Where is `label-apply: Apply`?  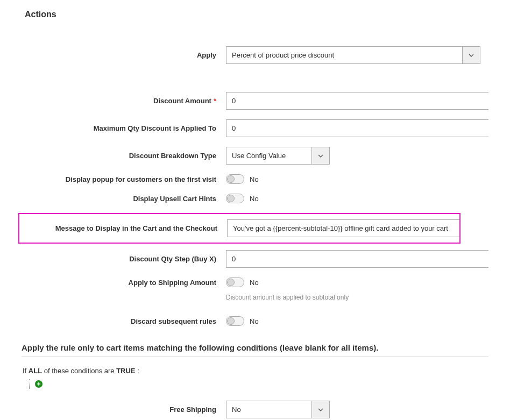
label-apply: Apply is located at coordinates (124, 55).